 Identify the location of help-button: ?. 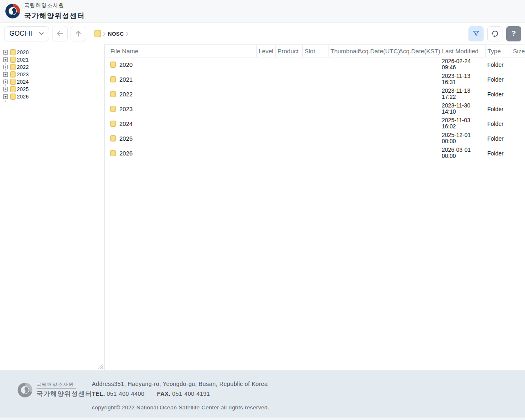
(514, 34).